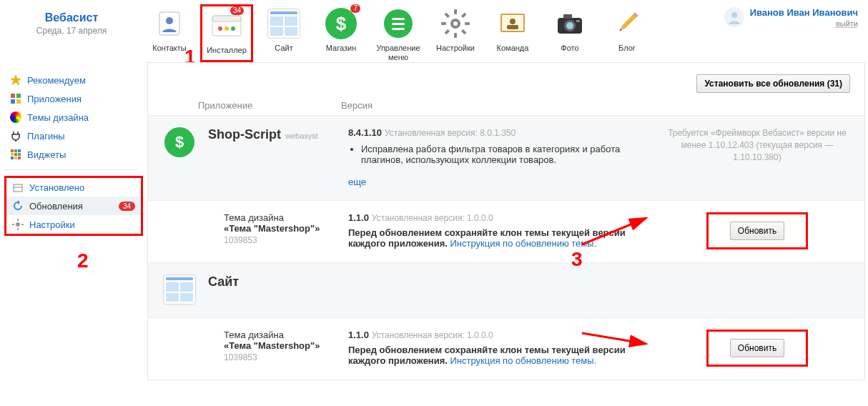  What do you see at coordinates (74, 136) in the screenshot?
I see `sidebar-item-plugins: Плагины` at bounding box center [74, 136].